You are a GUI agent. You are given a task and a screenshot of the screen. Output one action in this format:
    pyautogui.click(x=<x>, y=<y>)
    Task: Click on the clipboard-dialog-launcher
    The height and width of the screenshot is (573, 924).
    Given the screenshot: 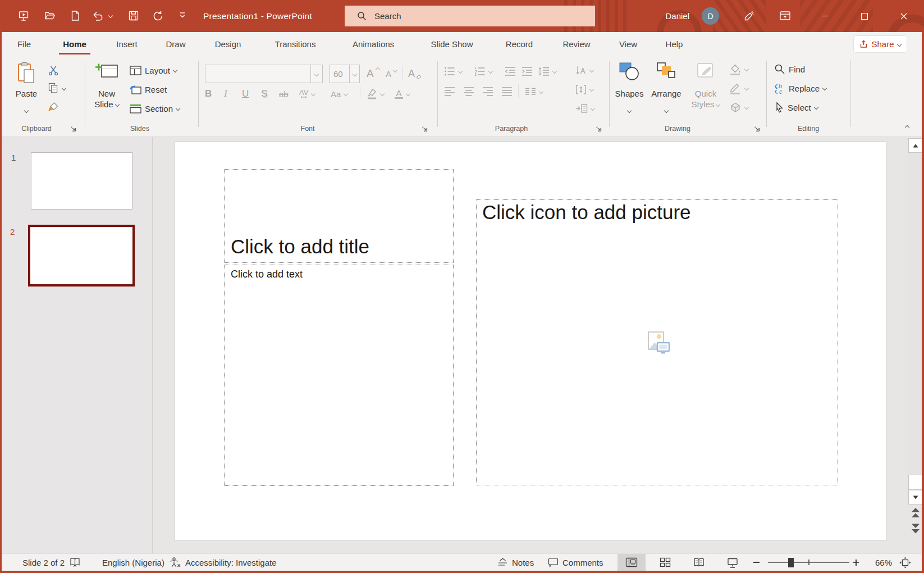 What is the action you would take?
    pyautogui.click(x=73, y=129)
    